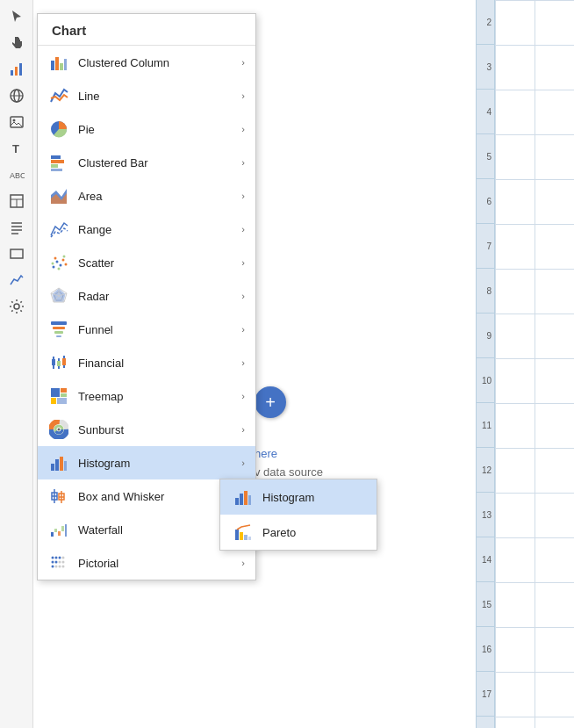  I want to click on abc-toolbar-button: ABC, so click(17, 175).